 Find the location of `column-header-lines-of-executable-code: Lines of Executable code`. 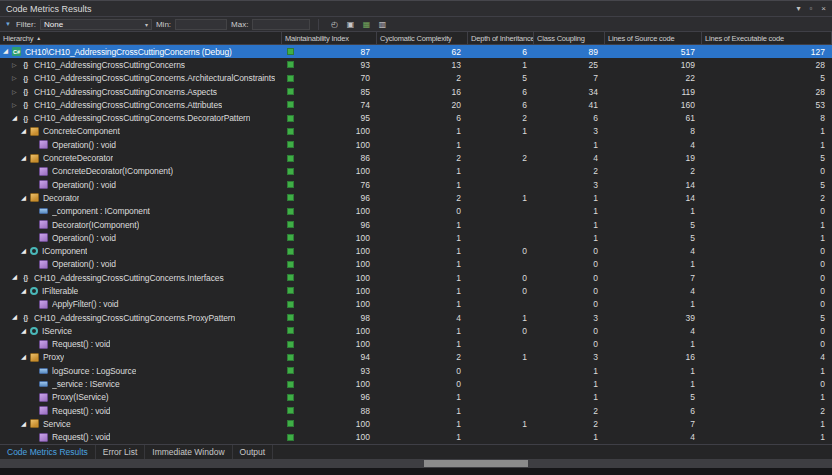

column-header-lines-of-executable-code: Lines of Executable code is located at coordinates (767, 38).